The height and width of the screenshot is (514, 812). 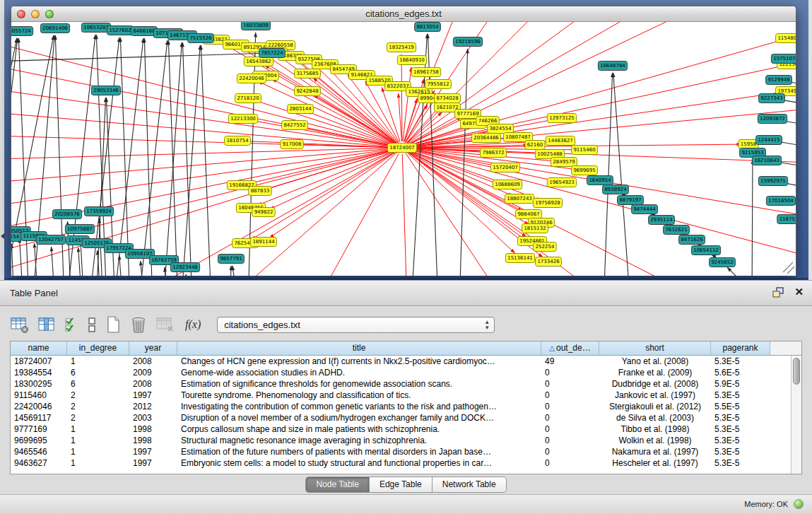 I want to click on show-columns-icon, so click(x=47, y=325).